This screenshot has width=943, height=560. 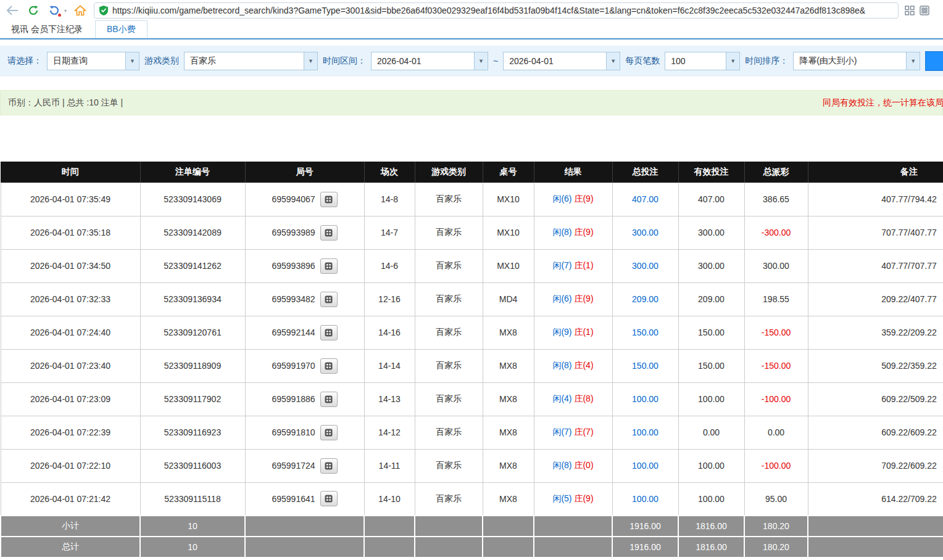 What do you see at coordinates (121, 30) in the screenshot?
I see `tab-bb-tips: BB小费` at bounding box center [121, 30].